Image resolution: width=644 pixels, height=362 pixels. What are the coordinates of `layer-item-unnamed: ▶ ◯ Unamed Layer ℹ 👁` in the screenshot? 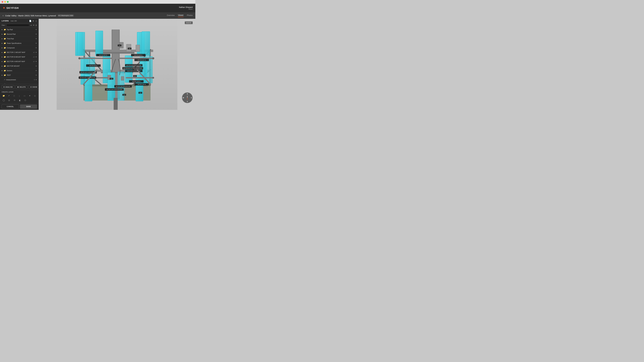 It's located at (20, 83).